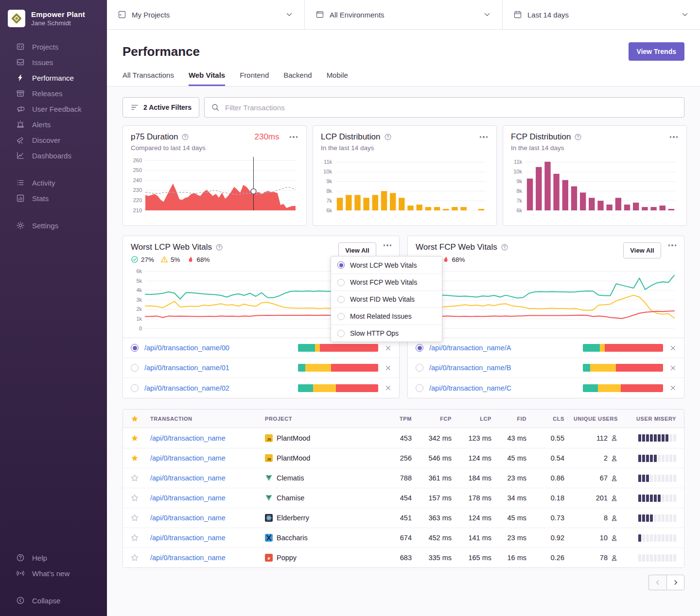  What do you see at coordinates (386, 282) in the screenshot?
I see `menu-item: Worst FCP Web Vitals` at bounding box center [386, 282].